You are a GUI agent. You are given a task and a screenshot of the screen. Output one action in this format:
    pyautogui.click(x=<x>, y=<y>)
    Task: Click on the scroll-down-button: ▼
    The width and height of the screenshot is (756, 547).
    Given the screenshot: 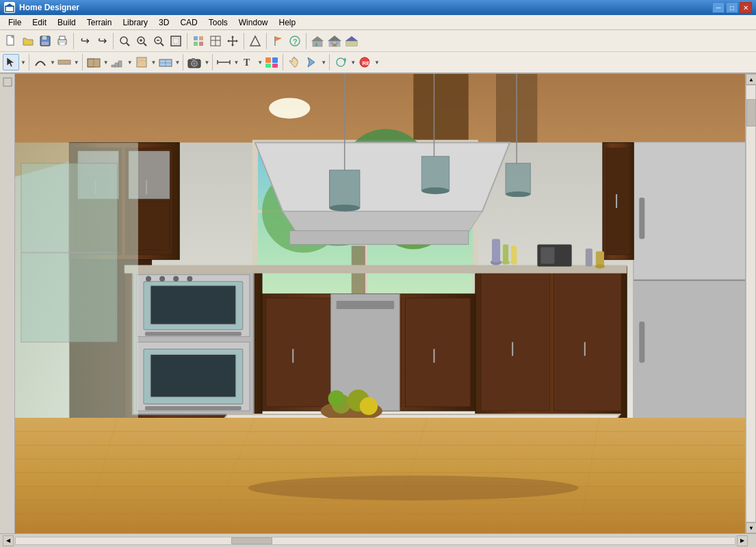 What is the action you would take?
    pyautogui.click(x=751, y=528)
    